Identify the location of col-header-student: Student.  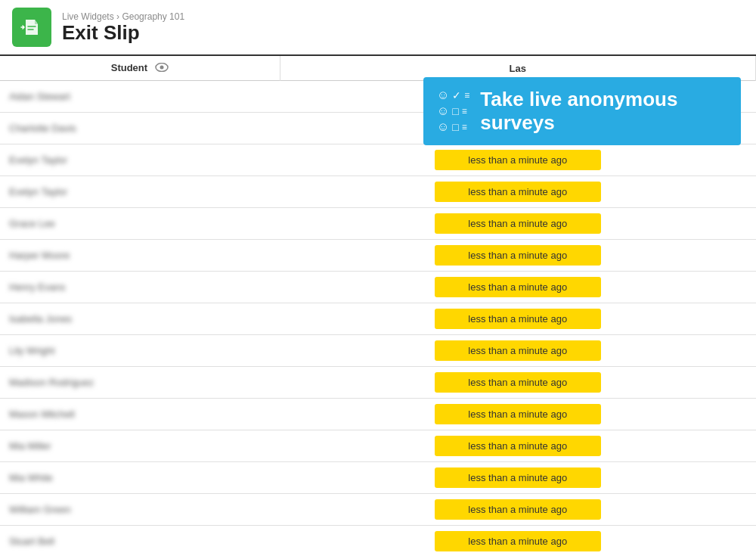
(140, 68).